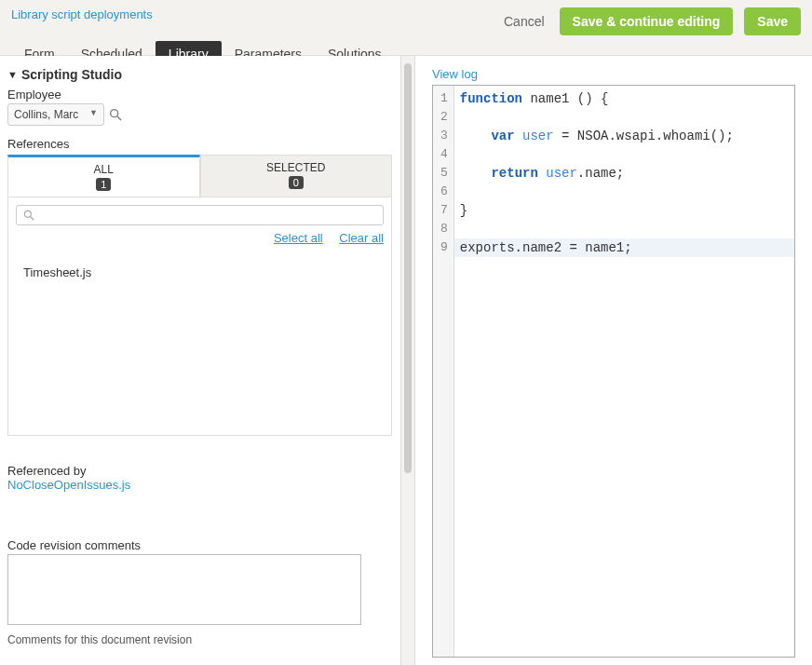 This screenshot has height=665, width=812. What do you see at coordinates (199, 176) in the screenshot?
I see `references-tabs: ALL 1 SELECTED 0` at bounding box center [199, 176].